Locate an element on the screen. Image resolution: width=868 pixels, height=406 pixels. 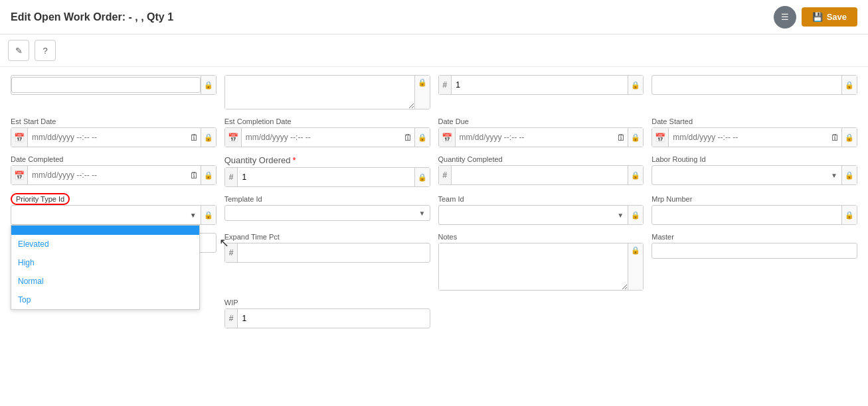
top-text-input is located at coordinates (106, 85).